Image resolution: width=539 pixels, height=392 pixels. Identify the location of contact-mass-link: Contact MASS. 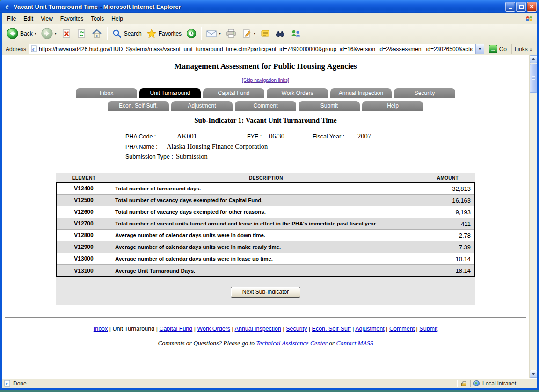
(355, 343).